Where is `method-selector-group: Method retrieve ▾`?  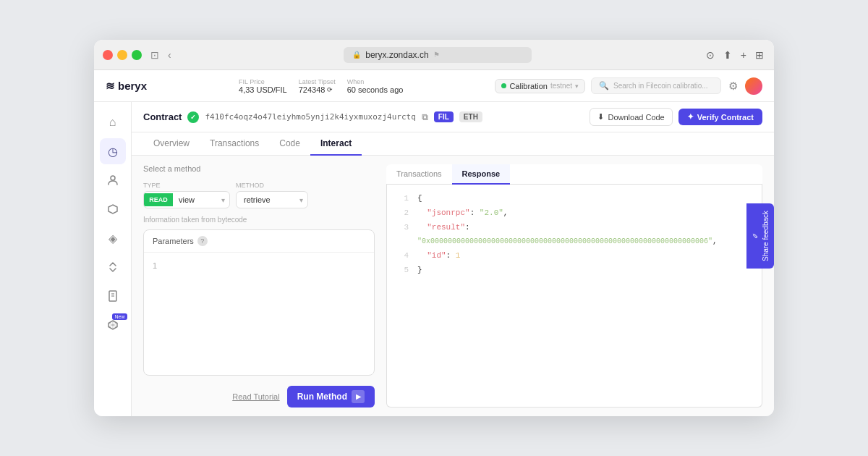
method-selector-group: Method retrieve ▾ is located at coordinates (272, 195).